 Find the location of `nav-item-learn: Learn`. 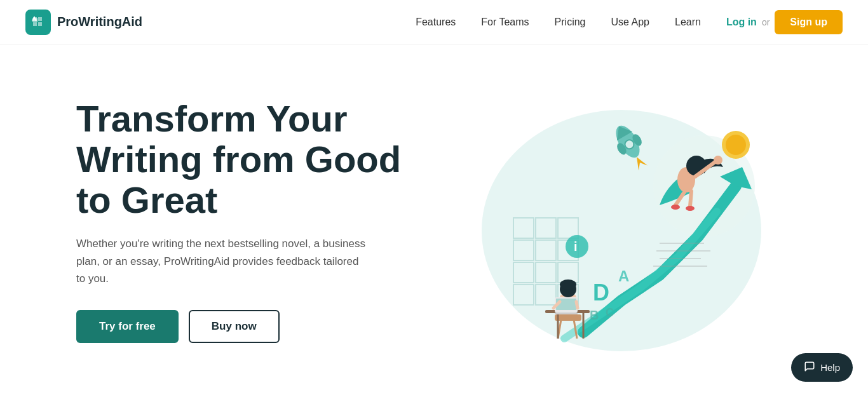

nav-item-learn: Learn is located at coordinates (688, 22).